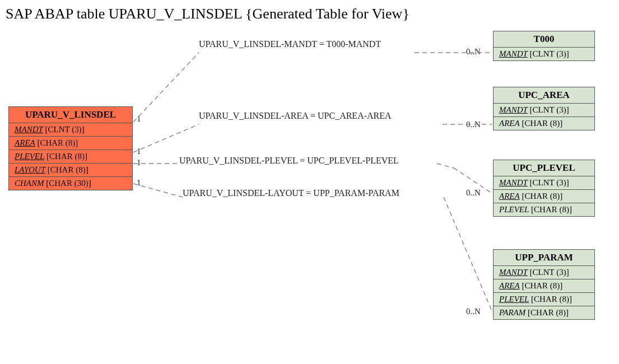 This screenshot has width=619, height=364. I want to click on entity-main-field: AREA [CHAR (8)], so click(71, 143).